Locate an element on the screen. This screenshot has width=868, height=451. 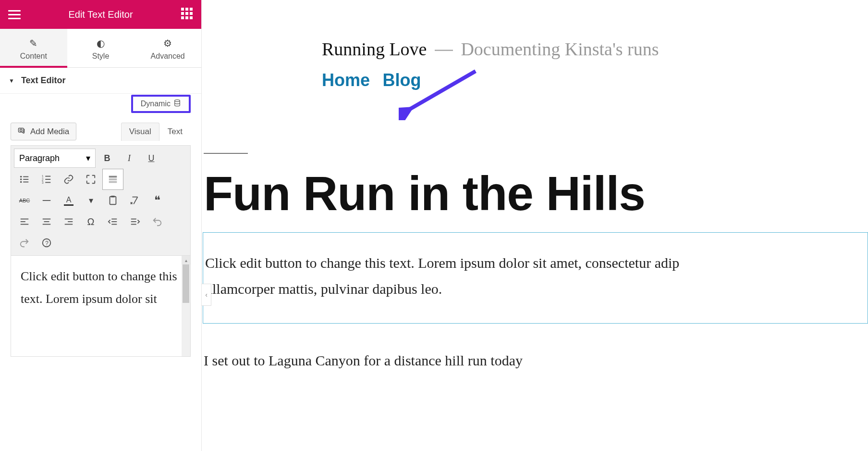
sidebar-title: Edit Text Editor is located at coordinates (101, 14).